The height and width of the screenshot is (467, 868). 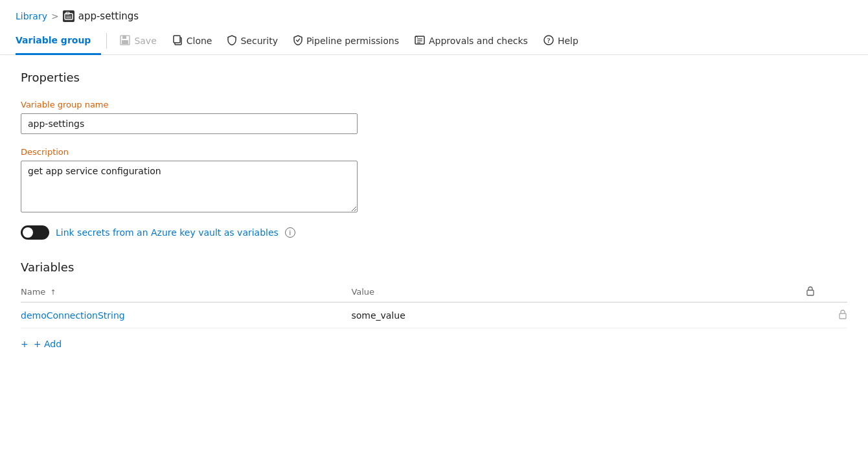 I want to click on key-vault-toggle-row: Link secrets from an Azure key vault as …, so click(x=434, y=233).